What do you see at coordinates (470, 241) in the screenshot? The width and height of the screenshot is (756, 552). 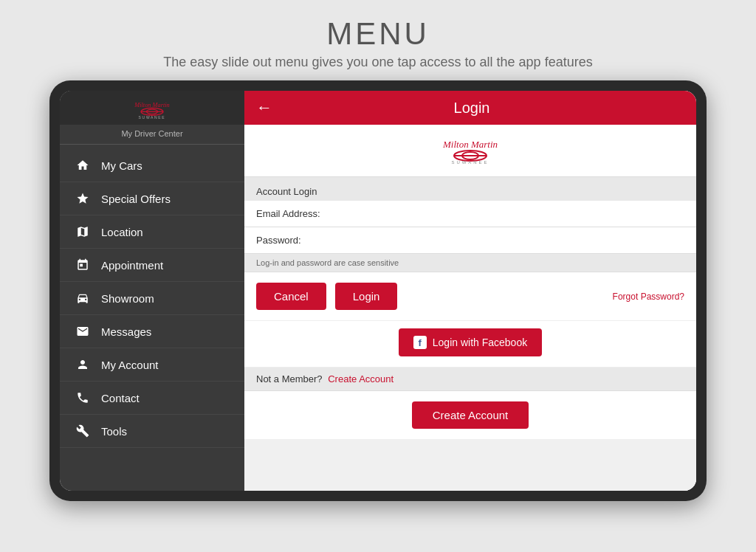 I see `password-field-row: Password:` at bounding box center [470, 241].